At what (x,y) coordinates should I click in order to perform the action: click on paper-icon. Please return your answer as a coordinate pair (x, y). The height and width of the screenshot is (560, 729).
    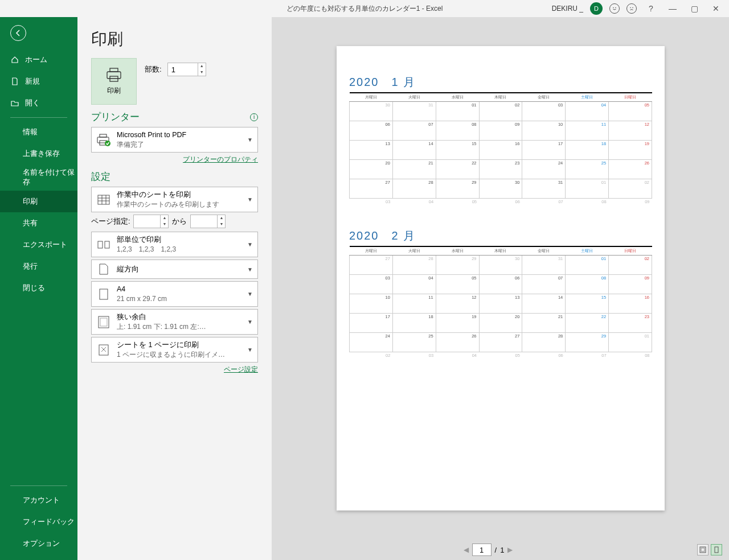
    Looking at the image, I should click on (104, 294).